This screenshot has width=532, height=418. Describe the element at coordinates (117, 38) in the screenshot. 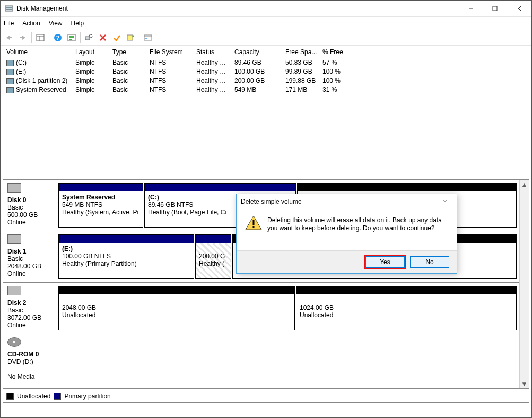

I see `apply-button` at that location.